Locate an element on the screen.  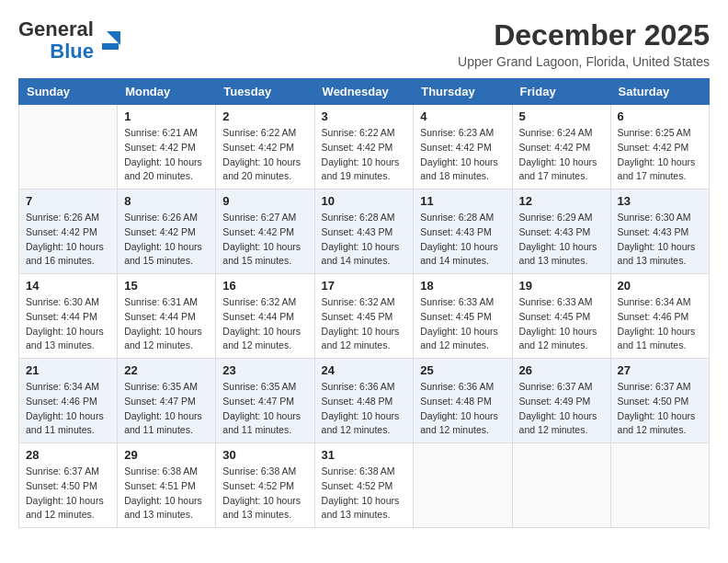
day-number: 6 is located at coordinates (660, 116).